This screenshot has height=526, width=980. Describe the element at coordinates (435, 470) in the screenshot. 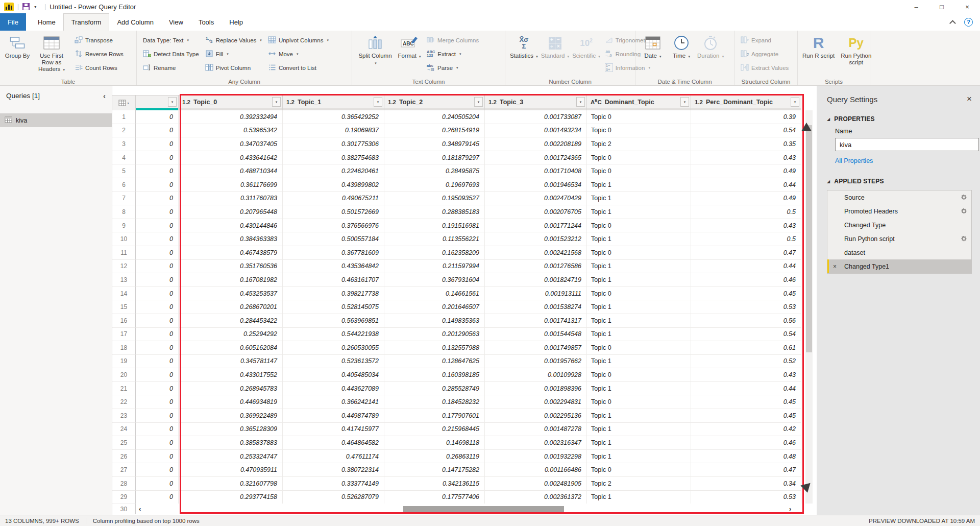

I see `cell-topic2: 0.147175282` at that location.